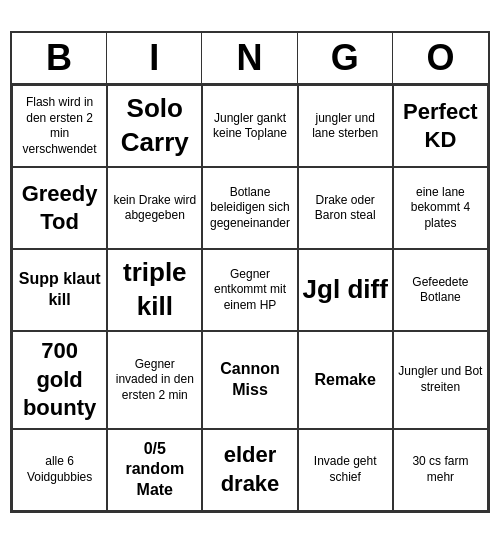 Image resolution: width=500 pixels, height=544 pixels. What do you see at coordinates (250, 208) in the screenshot?
I see `bingo-cell-7: Botlane beleidigen sich gegeneinander` at bounding box center [250, 208].